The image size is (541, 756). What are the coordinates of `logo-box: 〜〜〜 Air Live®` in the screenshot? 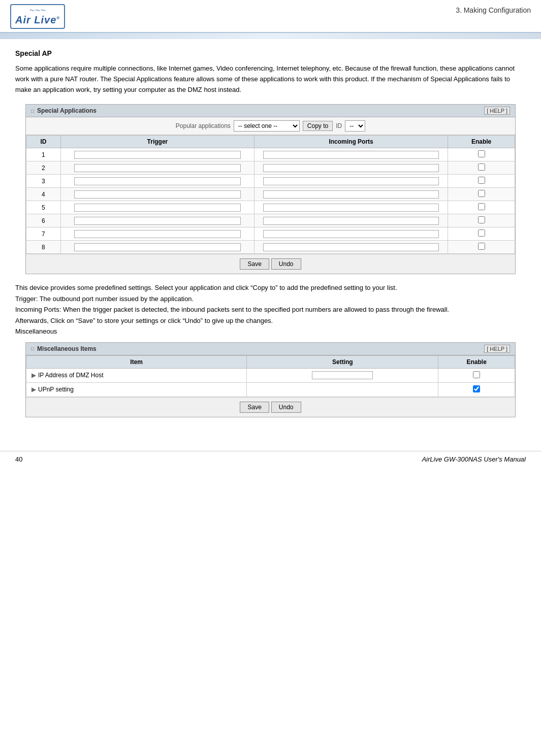 It's located at (38, 16).